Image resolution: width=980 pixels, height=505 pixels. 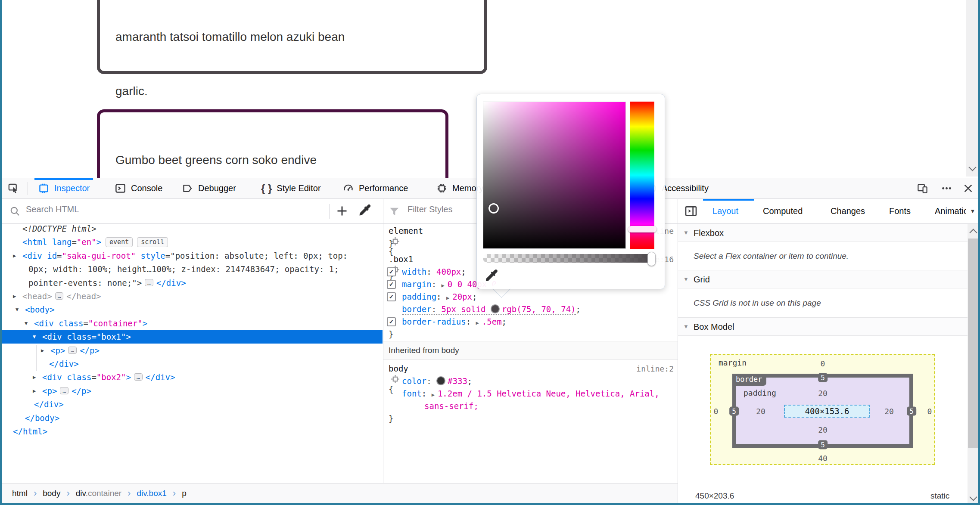 What do you see at coordinates (823, 445) in the screenshot?
I see `border-bottom-value: 5` at bounding box center [823, 445].